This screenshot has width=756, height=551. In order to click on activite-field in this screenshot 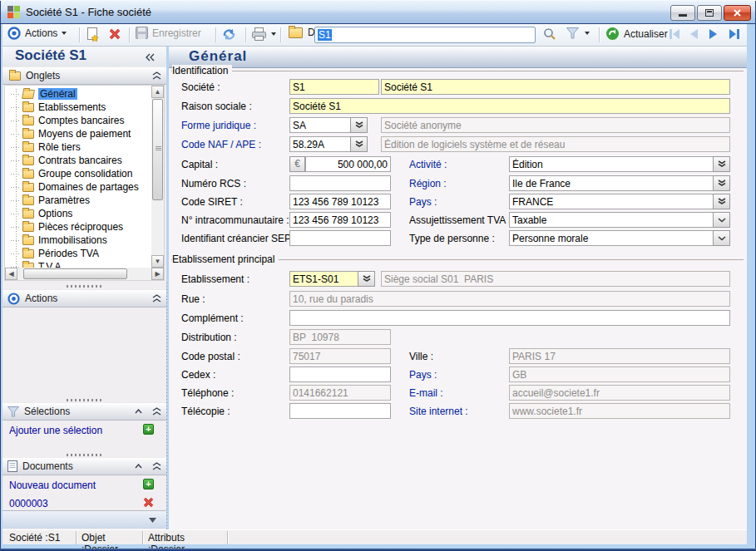, I will do `click(611, 165)`.